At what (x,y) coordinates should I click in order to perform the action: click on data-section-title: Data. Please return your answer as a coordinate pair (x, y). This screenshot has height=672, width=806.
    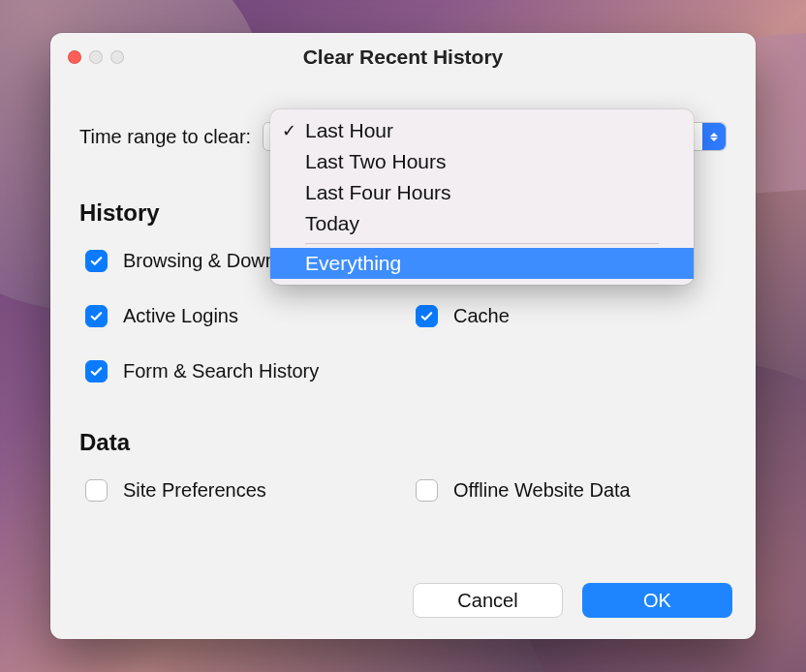
    Looking at the image, I should click on (403, 443).